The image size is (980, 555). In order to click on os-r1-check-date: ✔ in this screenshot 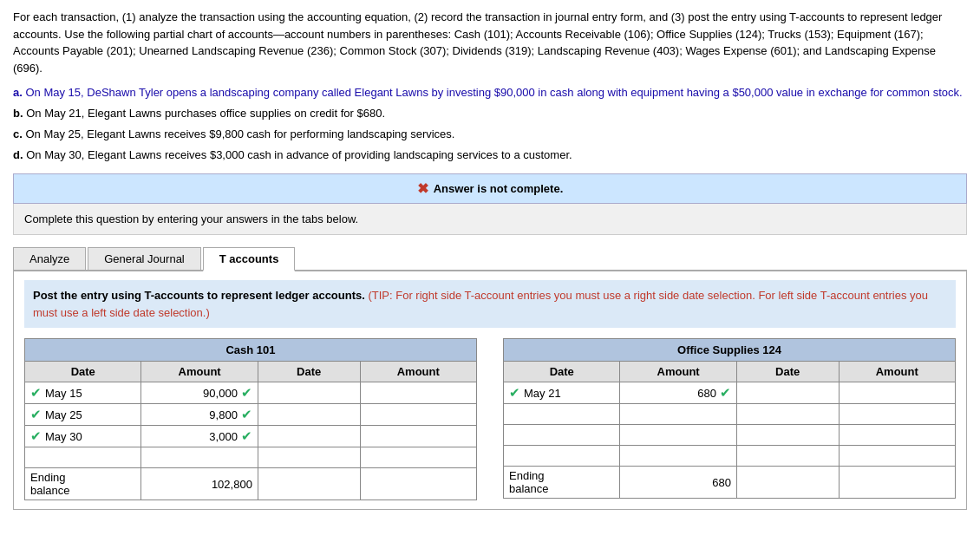, I will do `click(515, 393)`.